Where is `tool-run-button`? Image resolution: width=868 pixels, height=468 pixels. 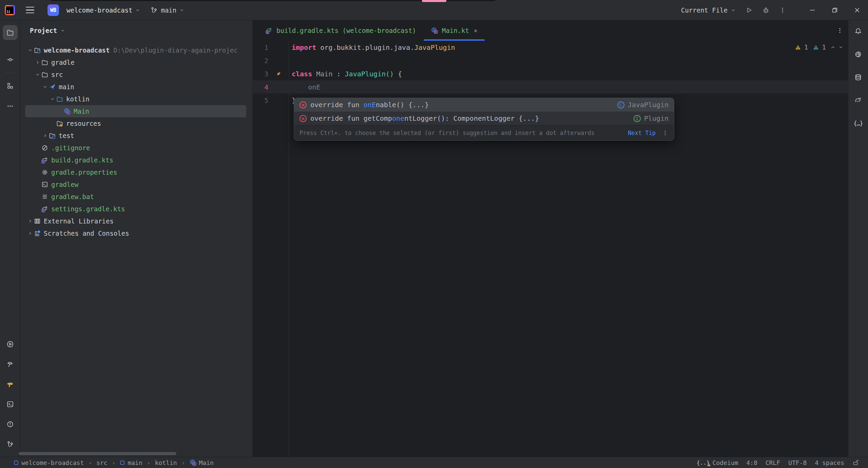
tool-run-button is located at coordinates (10, 344).